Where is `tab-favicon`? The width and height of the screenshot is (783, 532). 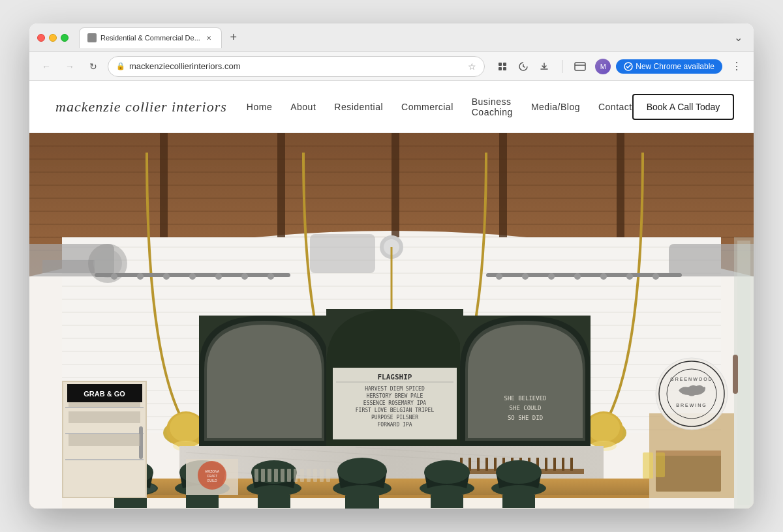 tab-favicon is located at coordinates (92, 38).